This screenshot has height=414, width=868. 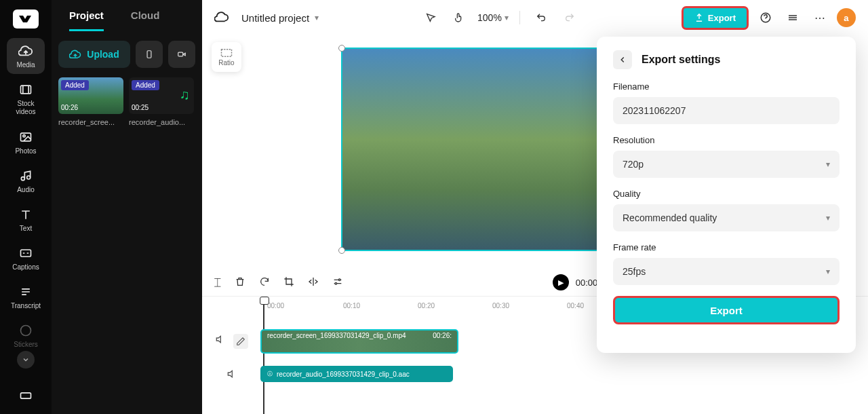 What do you see at coordinates (359, 341) in the screenshot?
I see `video-clip: recorder_screen_1699337031429_clip_0.mp4…` at bounding box center [359, 341].